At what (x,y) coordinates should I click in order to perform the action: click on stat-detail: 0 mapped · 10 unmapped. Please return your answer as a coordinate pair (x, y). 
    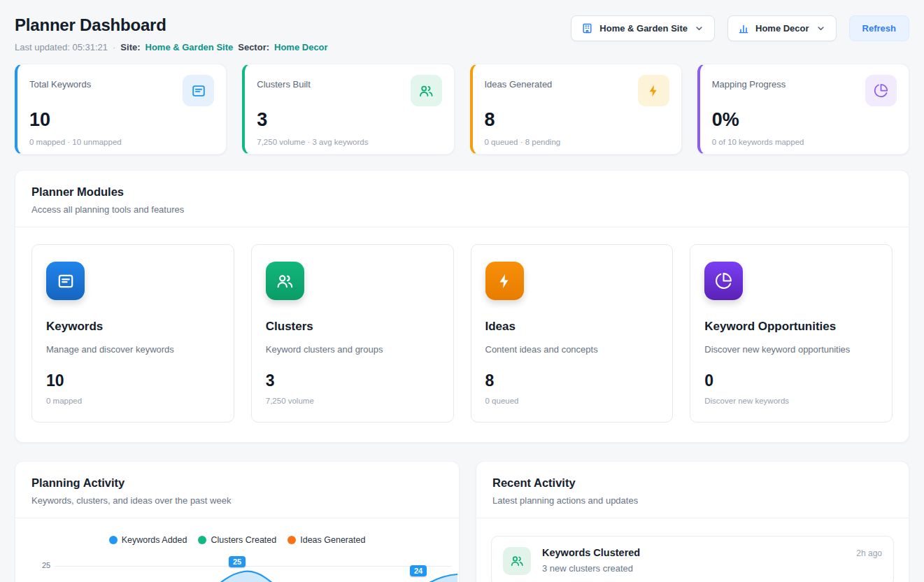
    Looking at the image, I should click on (122, 142).